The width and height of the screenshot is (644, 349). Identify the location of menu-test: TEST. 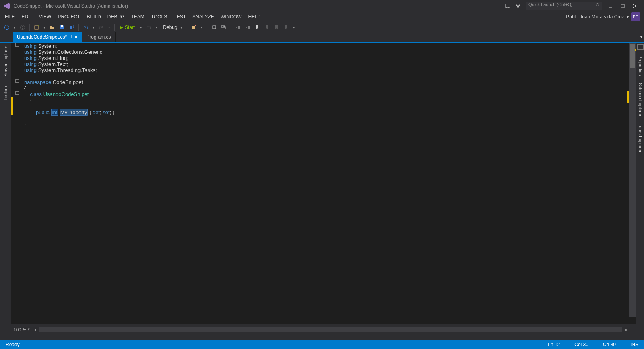
(180, 17).